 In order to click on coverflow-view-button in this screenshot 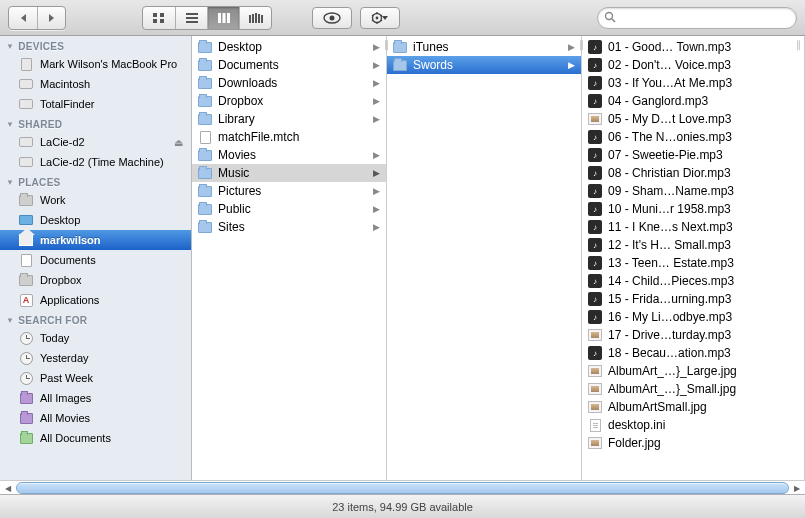, I will do `click(255, 18)`.